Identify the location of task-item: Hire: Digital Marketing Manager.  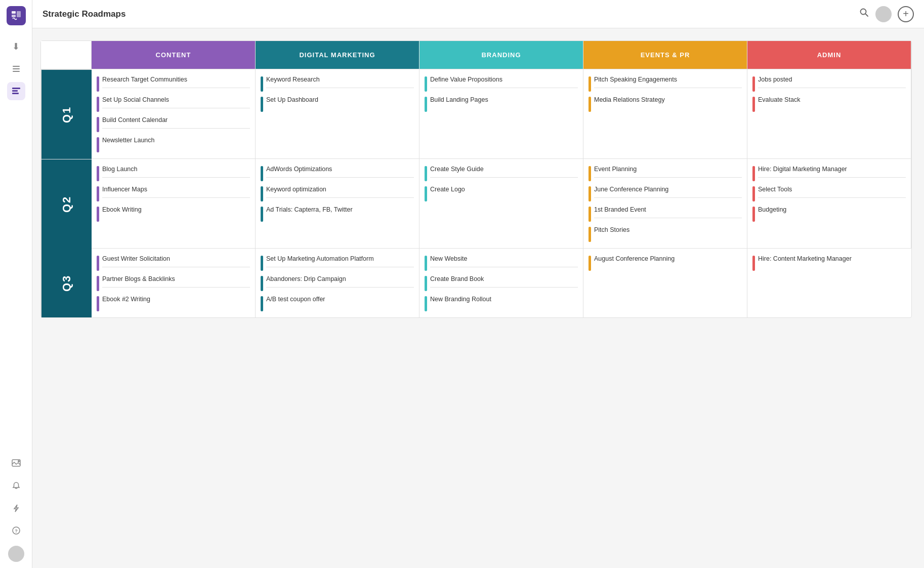
(829, 173).